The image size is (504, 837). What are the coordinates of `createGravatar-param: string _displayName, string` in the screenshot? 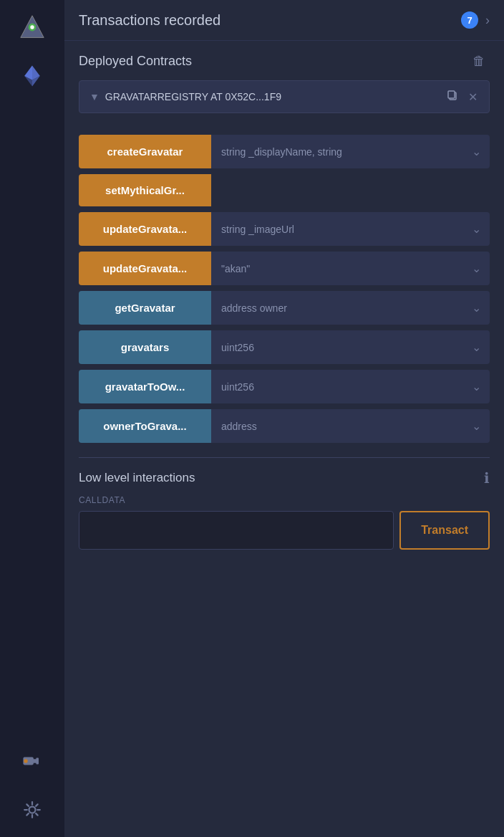 It's located at (337, 152).